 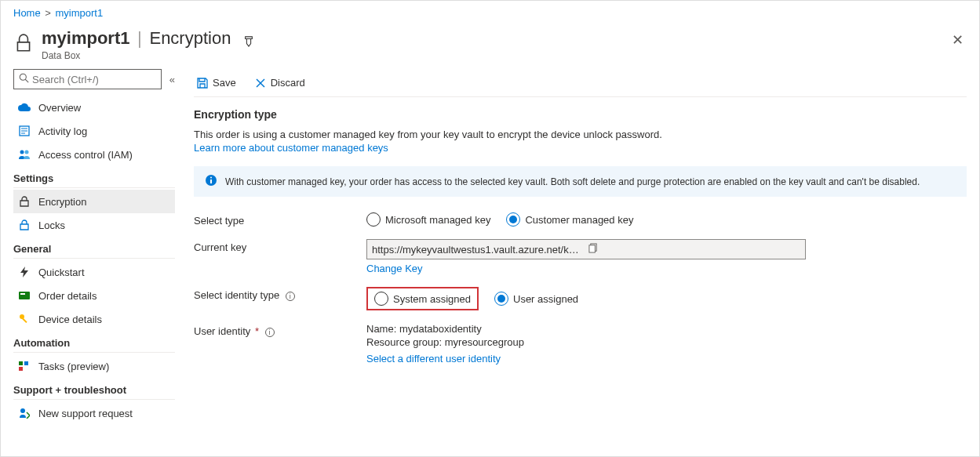 I want to click on radio-system-assigned: System assigned, so click(x=422, y=299).